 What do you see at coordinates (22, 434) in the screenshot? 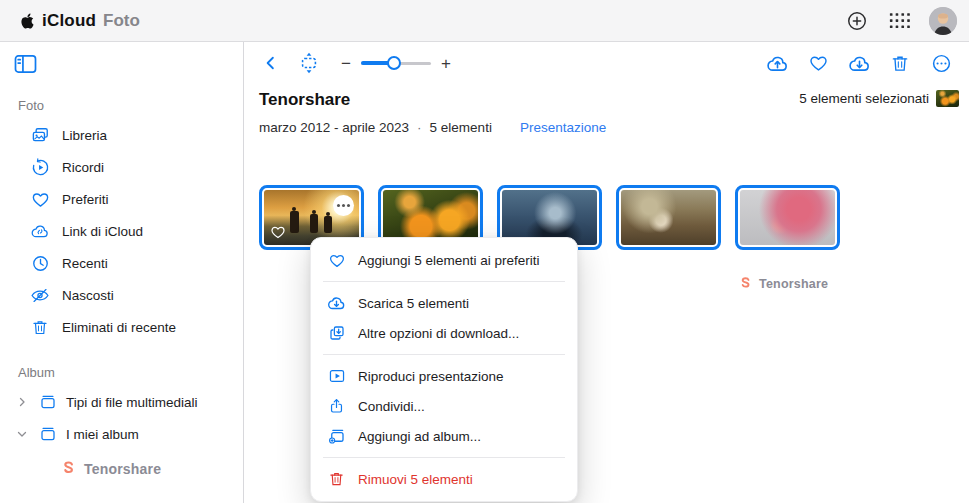
I see `chevron-down-icon` at bounding box center [22, 434].